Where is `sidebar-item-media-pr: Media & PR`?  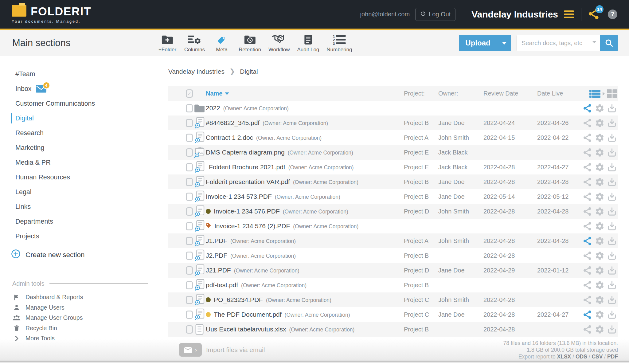
sidebar-item-media-pr: Media & PR is located at coordinates (78, 162).